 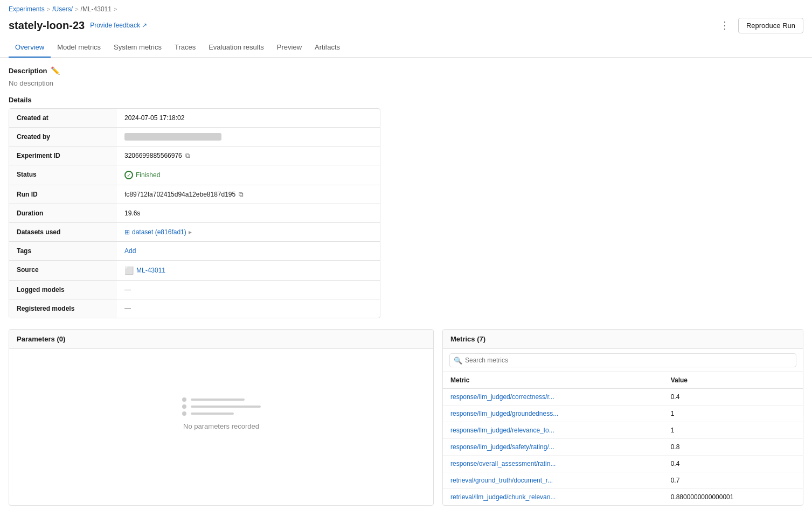 What do you see at coordinates (188, 156) in the screenshot?
I see `copy-experiment-id-icon: ⧉` at bounding box center [188, 156].